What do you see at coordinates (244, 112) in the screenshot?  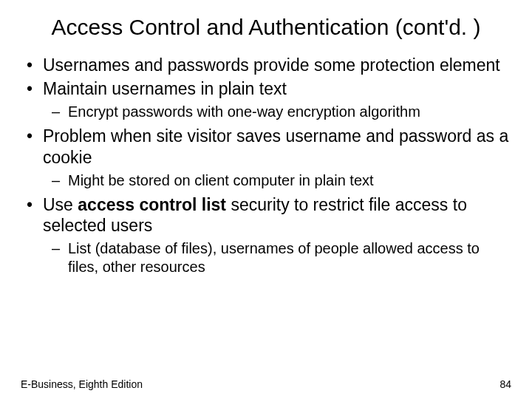 I see `sub-bullet-text: Encrypt passwords with one-way encryptio…` at bounding box center [244, 112].